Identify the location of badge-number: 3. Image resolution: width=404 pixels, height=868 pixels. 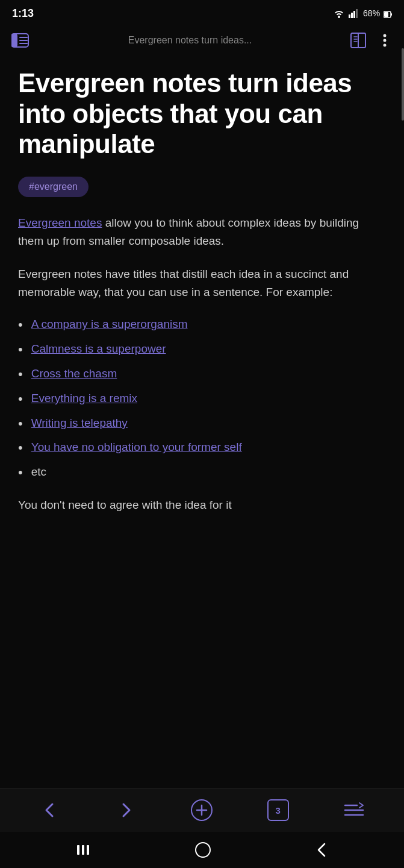
(278, 810).